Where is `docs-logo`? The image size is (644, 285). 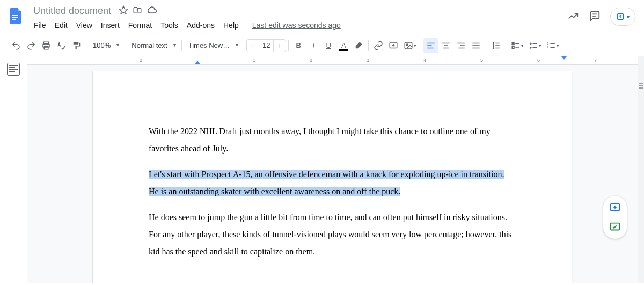
docs-logo is located at coordinates (16, 16).